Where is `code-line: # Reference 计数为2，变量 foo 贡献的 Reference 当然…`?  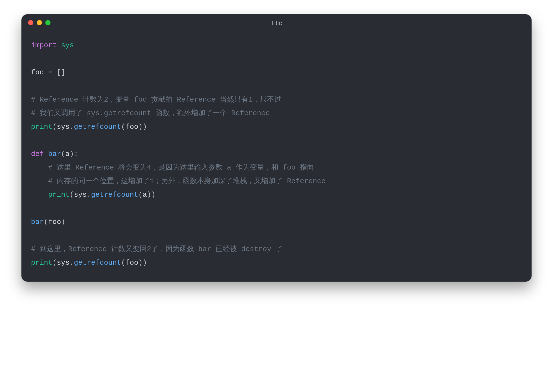
code-line: # Reference 计数为2，变量 foo 贡献的 Reference 当然… is located at coordinates (276, 100).